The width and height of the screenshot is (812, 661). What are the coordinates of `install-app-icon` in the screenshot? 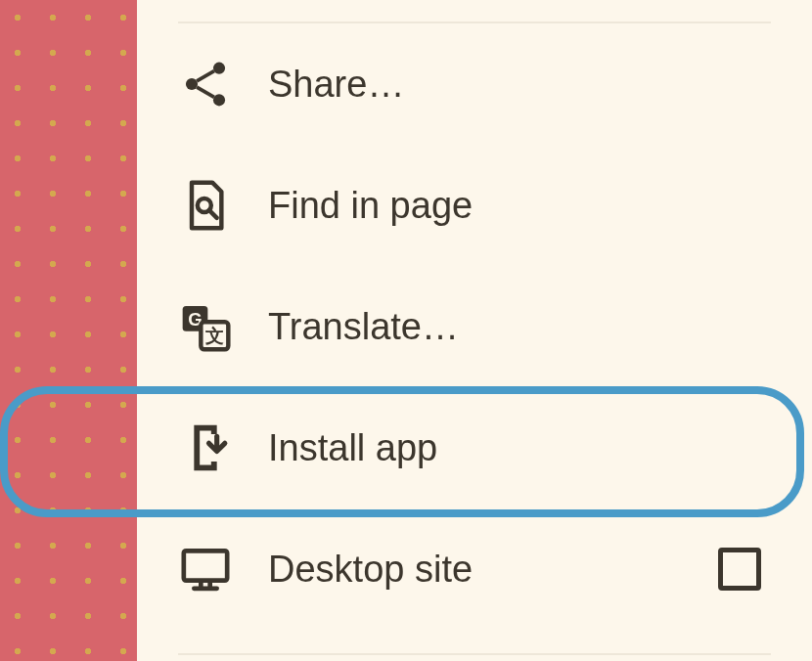 It's located at (205, 448).